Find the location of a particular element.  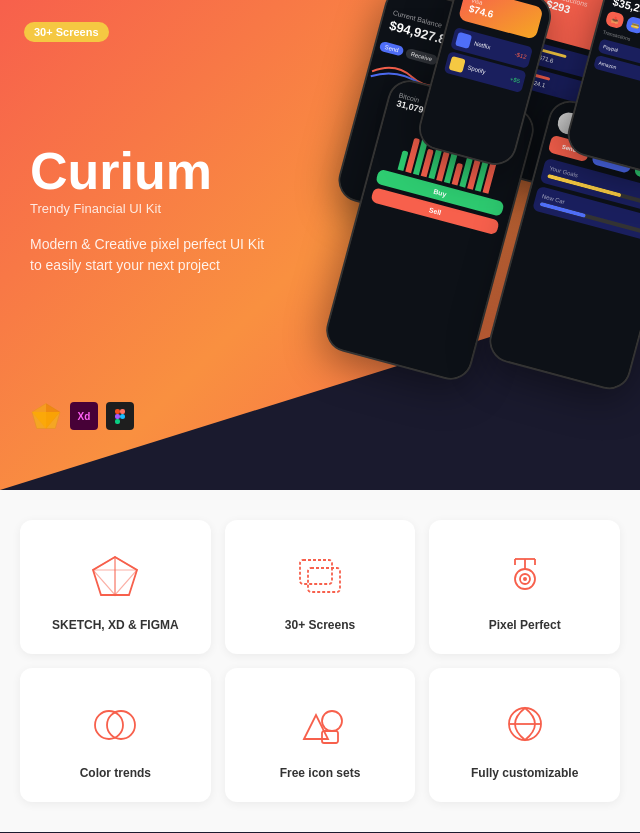

tool-icons-group: Xd is located at coordinates (82, 416).